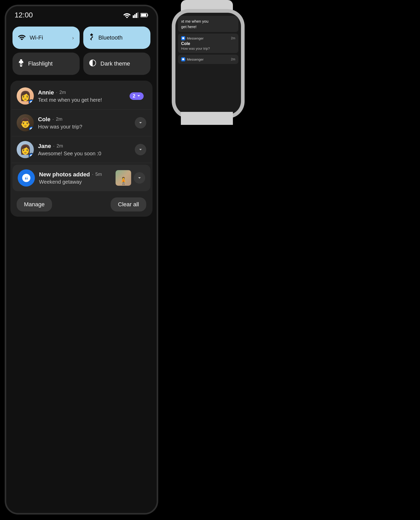  What do you see at coordinates (123, 178) in the screenshot?
I see `photo-thumbnail: 🧍` at bounding box center [123, 178].